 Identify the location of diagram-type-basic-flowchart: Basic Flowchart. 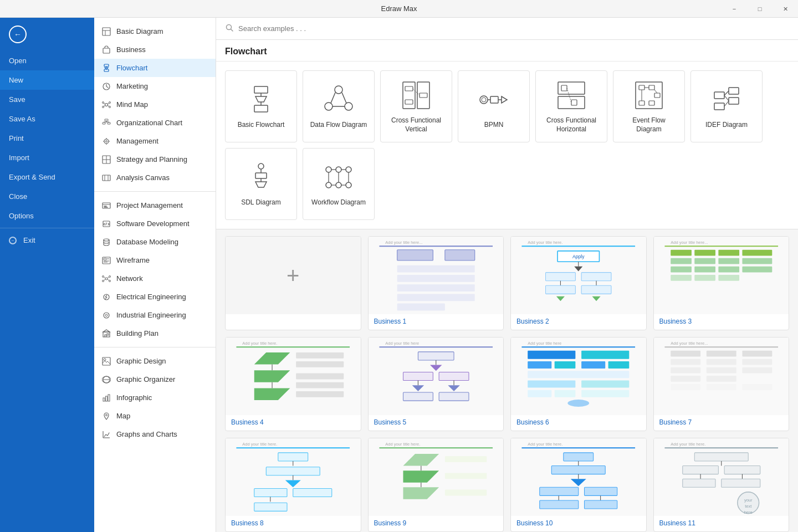
(261, 106).